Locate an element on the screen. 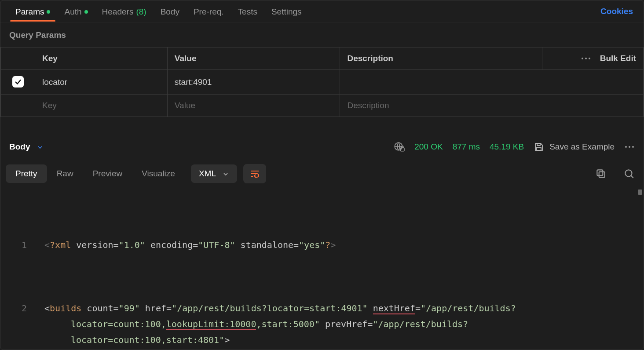 This screenshot has height=350, width=644. viewtab-pretty: Pretty is located at coordinates (26, 174).